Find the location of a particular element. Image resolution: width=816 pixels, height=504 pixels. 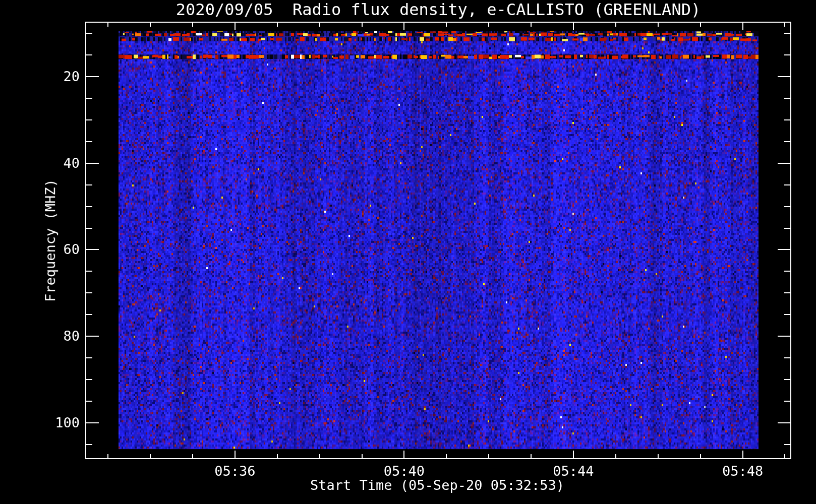

y-tick-label: 20 is located at coordinates (72, 77).